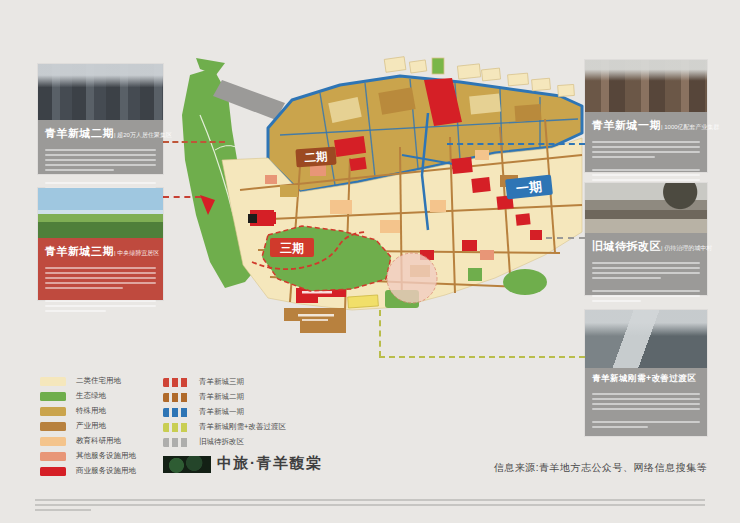  What do you see at coordinates (53, 426) in the screenshot?
I see `landuse-swatch-industry` at bounding box center [53, 426].